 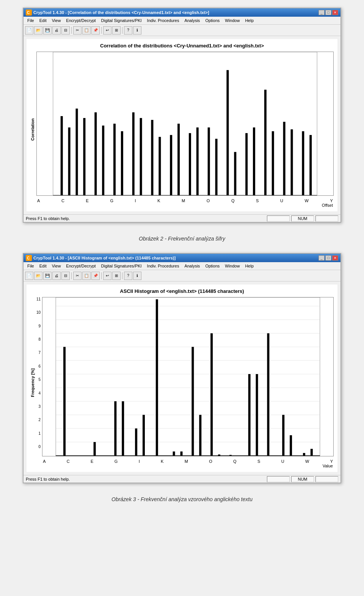 What do you see at coordinates (81, 266) in the screenshot?
I see `menu-encrypt-2: Encrypt/Decrypt` at bounding box center [81, 266].